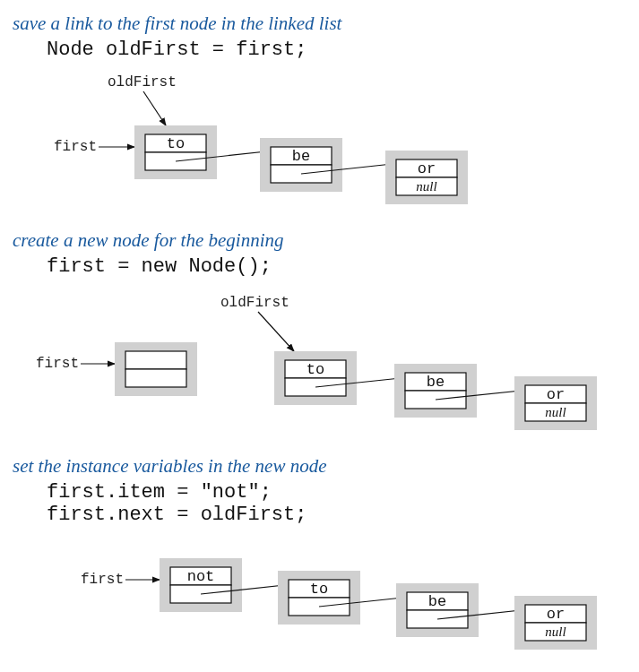 This screenshot has width=639, height=672. Describe the element at coordinates (301, 156) in the screenshot. I see `node-2-item: be` at that location.